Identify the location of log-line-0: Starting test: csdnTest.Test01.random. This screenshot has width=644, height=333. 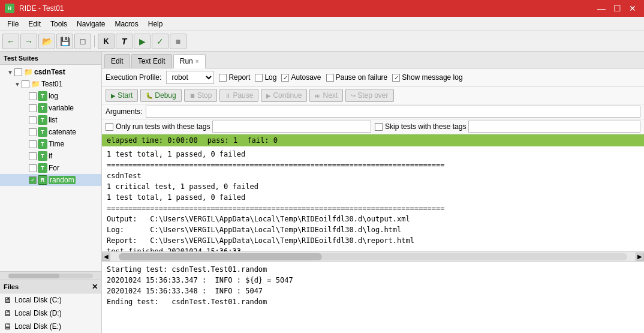
(373, 269).